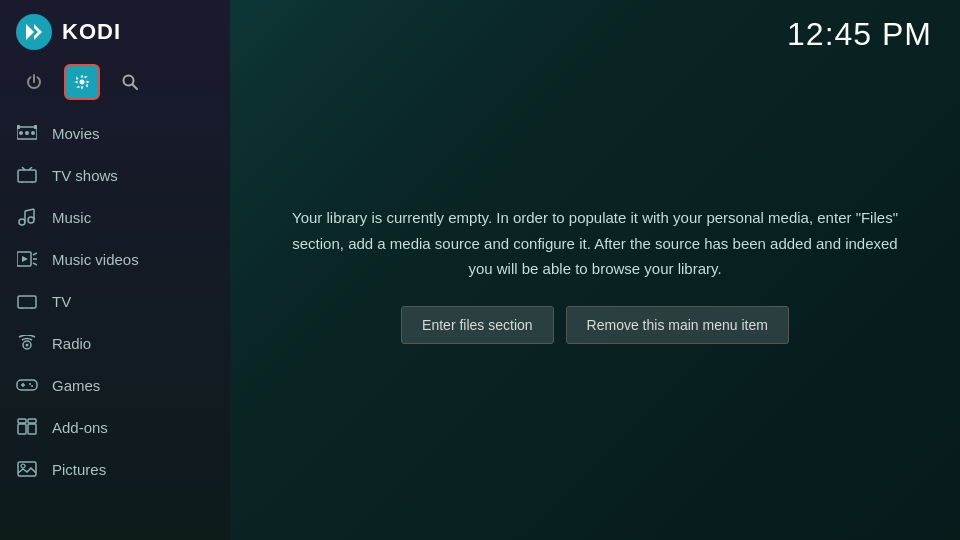  I want to click on music-icon, so click(27, 217).